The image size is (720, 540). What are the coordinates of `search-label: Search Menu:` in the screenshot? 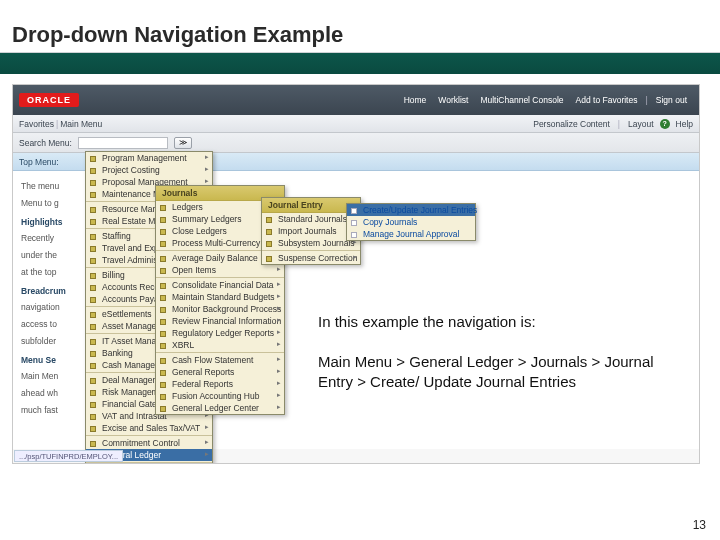 It's located at (46, 143).